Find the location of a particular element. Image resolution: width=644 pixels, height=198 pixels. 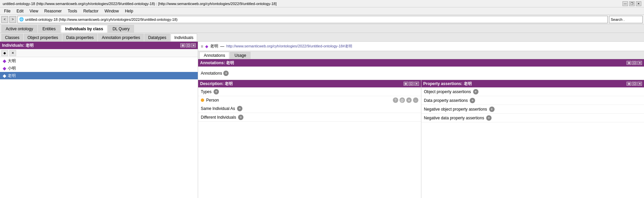

back-button: < is located at coordinates (5, 19).